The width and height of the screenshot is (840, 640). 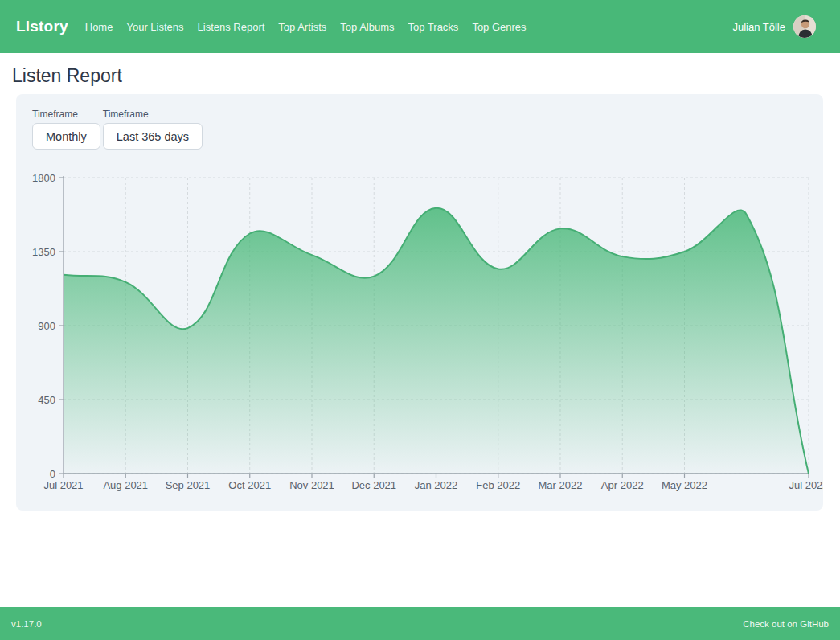 What do you see at coordinates (63, 486) in the screenshot?
I see `svg-text: Jul 2021` at bounding box center [63, 486].